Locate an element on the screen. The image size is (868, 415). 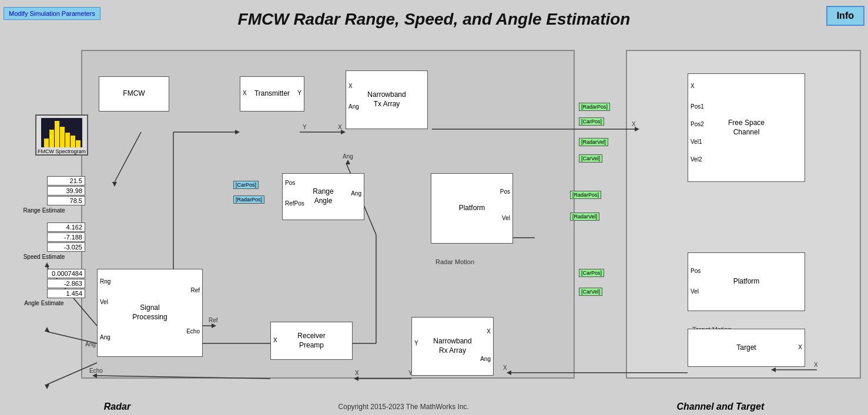
angle-value-1: 0.0007484 is located at coordinates (66, 274).